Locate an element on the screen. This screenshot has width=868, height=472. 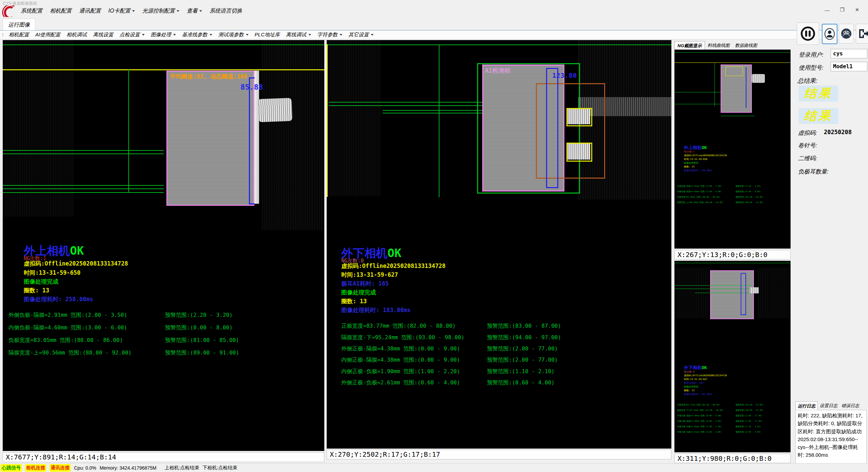
users-button is located at coordinates (846, 34).